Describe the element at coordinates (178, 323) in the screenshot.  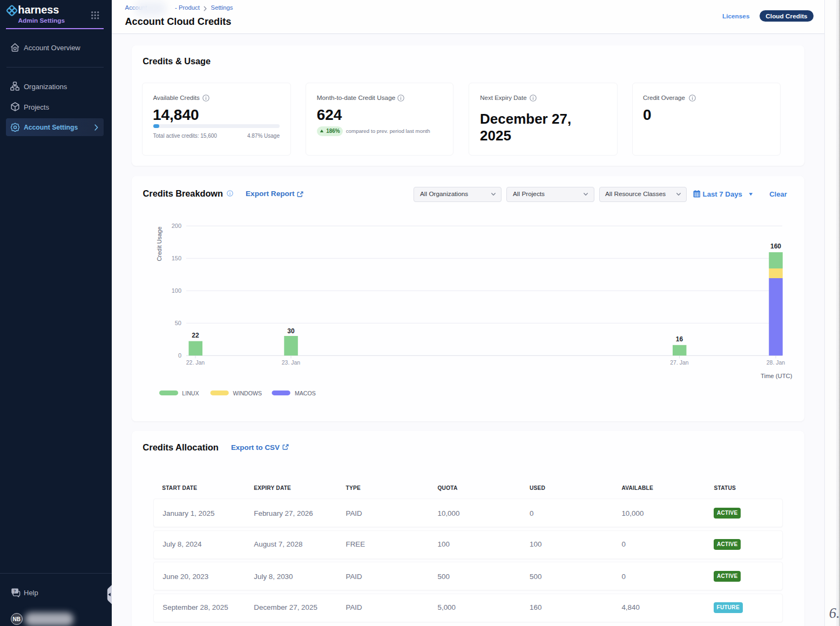
I see `svg-text: 50` at that location.